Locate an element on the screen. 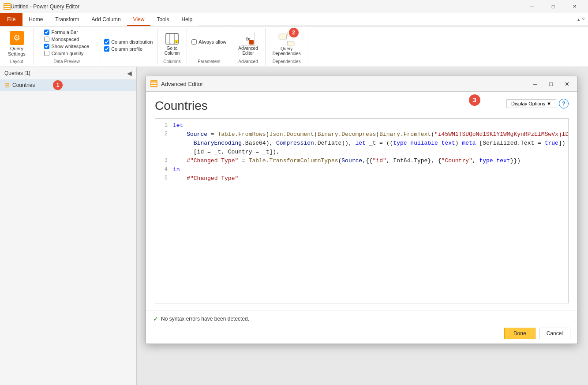  parameters-group-label: Parameters is located at coordinates (209, 61).